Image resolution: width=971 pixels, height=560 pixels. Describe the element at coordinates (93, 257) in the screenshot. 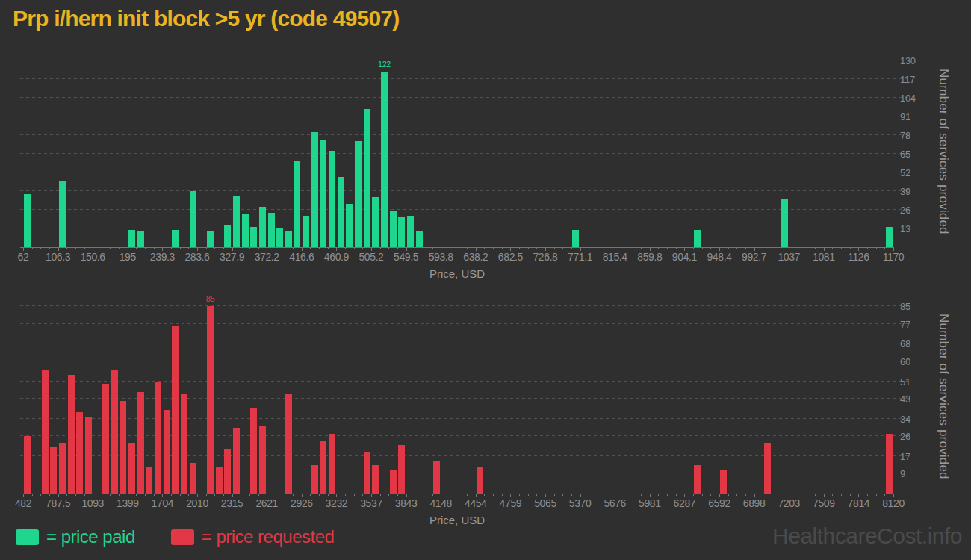

I see `x-tick-label: 150.6` at that location.